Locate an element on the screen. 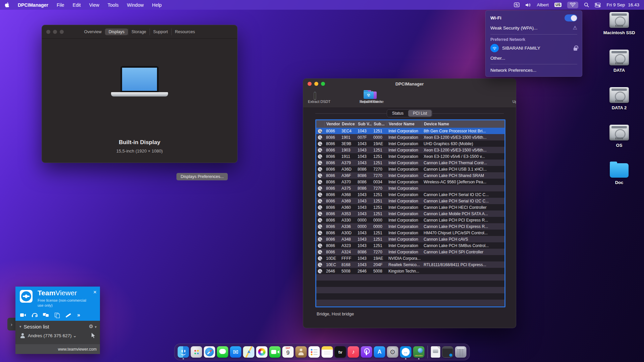  desktop-icon-doc: Doc is located at coordinates (619, 178).